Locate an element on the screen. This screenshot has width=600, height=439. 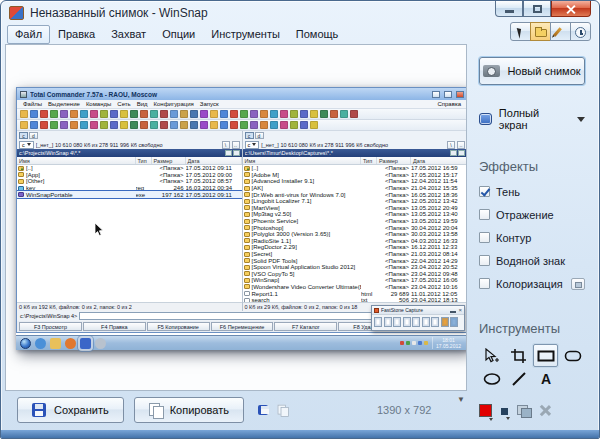
file-row: [RegDoctor 2.29]<Папка>16.12.2011 12:33 is located at coordinates (356, 248).